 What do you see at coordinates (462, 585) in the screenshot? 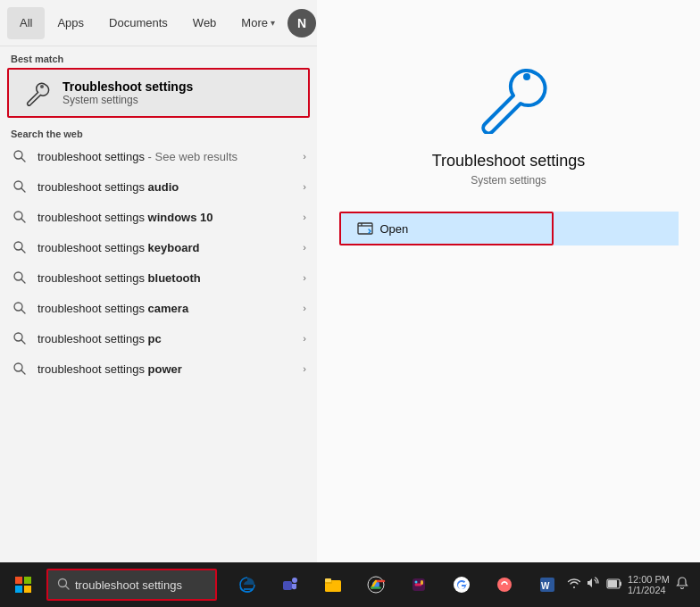
I see `google-icon` at bounding box center [462, 585].